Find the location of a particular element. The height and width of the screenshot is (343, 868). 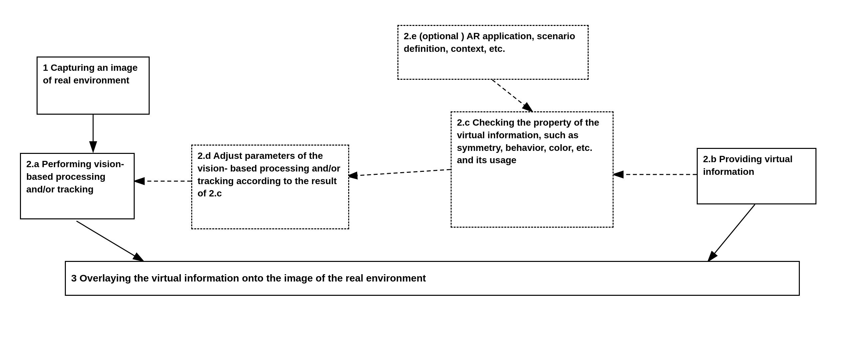

box-2a-label: 2.a Performing vision-based processing a… is located at coordinates (75, 177).